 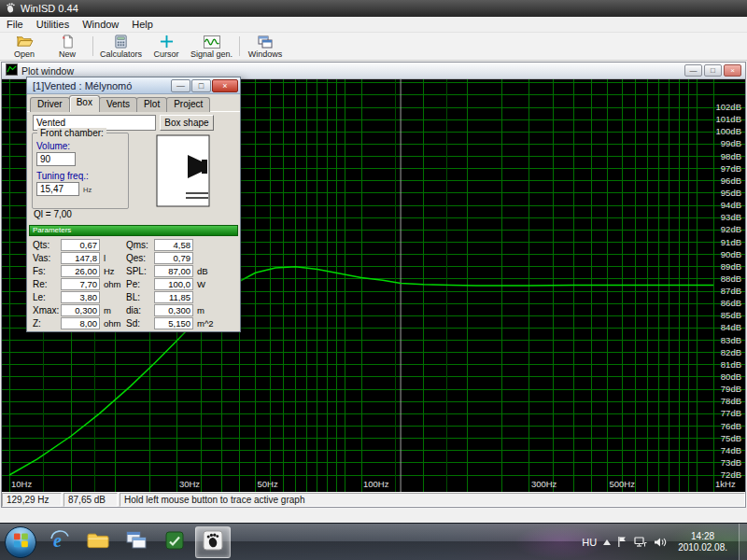 I want to click on parameter-v2: 87,00, so click(x=174, y=271).